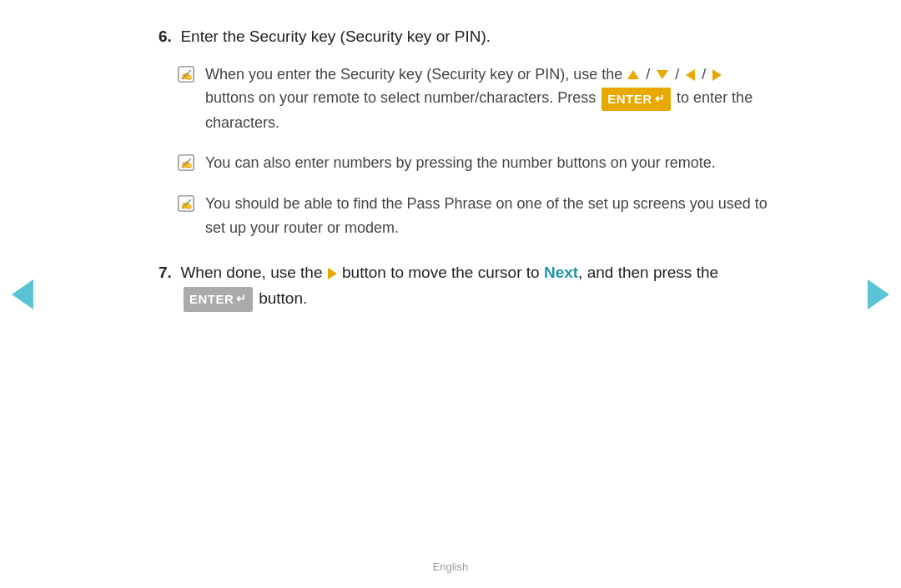 The width and height of the screenshot is (901, 588). What do you see at coordinates (463, 287) in the screenshot?
I see `step-7-section: 7. When done, use the button to move the…` at bounding box center [463, 287].